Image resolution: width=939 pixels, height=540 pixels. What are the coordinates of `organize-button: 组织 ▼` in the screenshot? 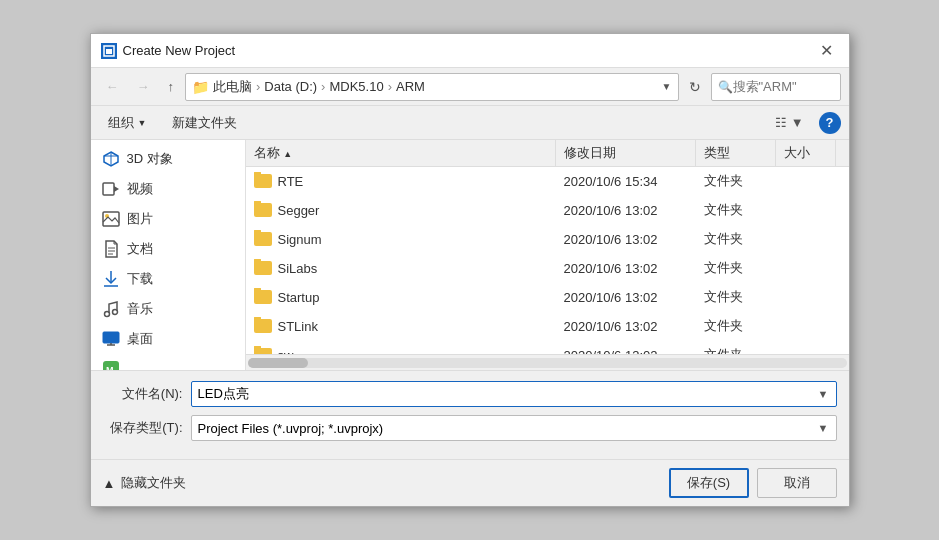 It's located at (128, 123).